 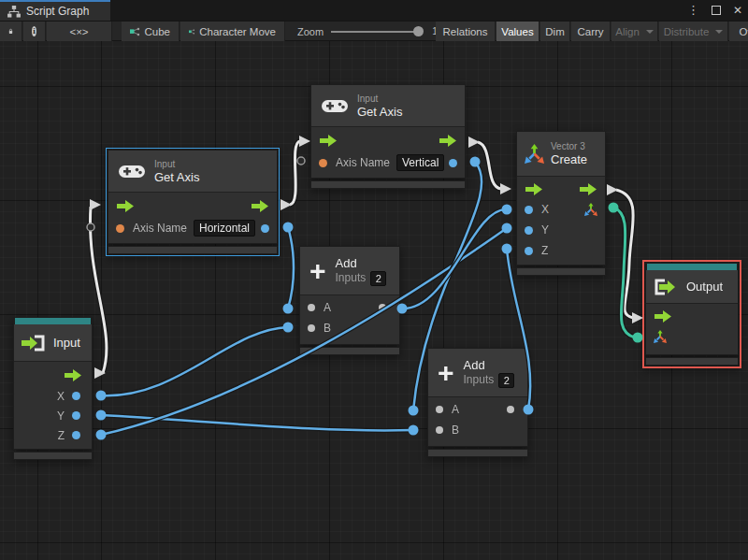 I want to click on port-label: Z, so click(x=544, y=251).